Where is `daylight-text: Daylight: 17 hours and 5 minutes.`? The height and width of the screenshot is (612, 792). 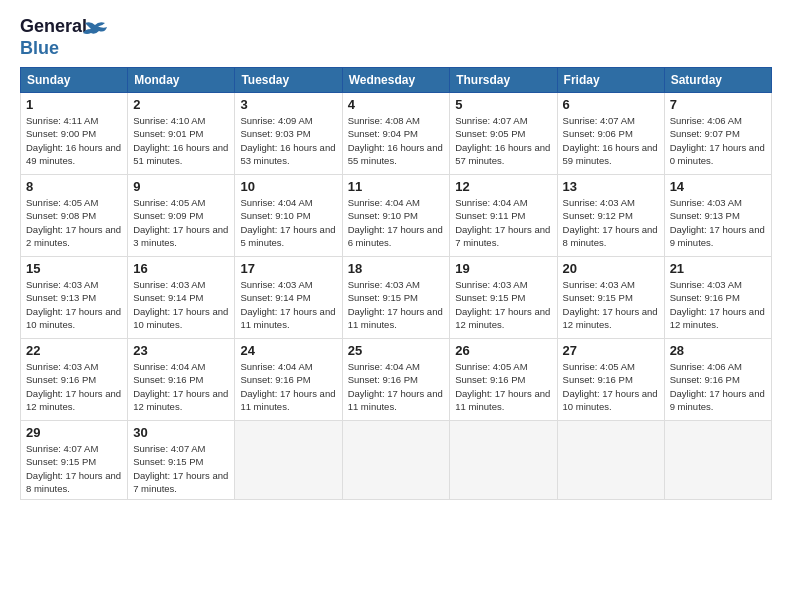 daylight-text: Daylight: 17 hours and 5 minutes. is located at coordinates (288, 236).